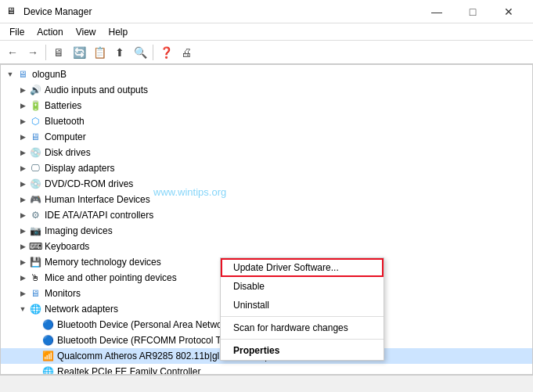 Image resolution: width=533 pixels, height=392 pixels. Describe the element at coordinates (266, 215) in the screenshot. I see `tree-item-ide: ▶ ⚙ IDE ATA/ATAPI controllers` at that location.